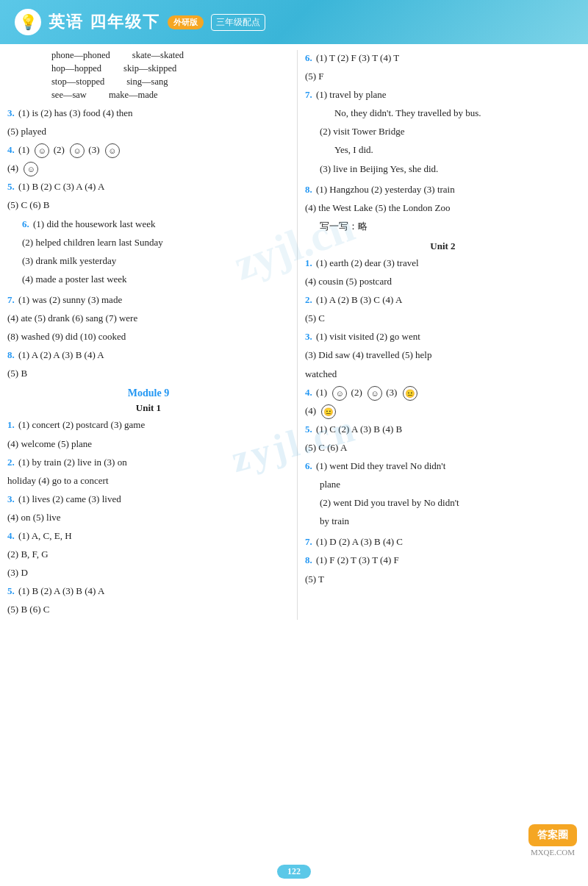  What do you see at coordinates (25, 150) in the screenshot?
I see `q4-item1: (1)` at bounding box center [25, 150].